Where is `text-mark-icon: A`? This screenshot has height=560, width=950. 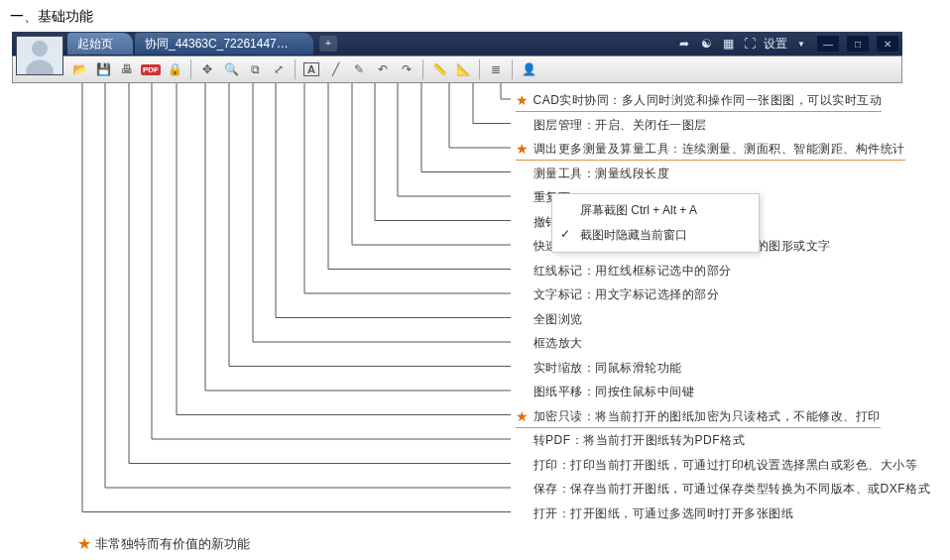
text-mark-icon: A is located at coordinates (311, 69).